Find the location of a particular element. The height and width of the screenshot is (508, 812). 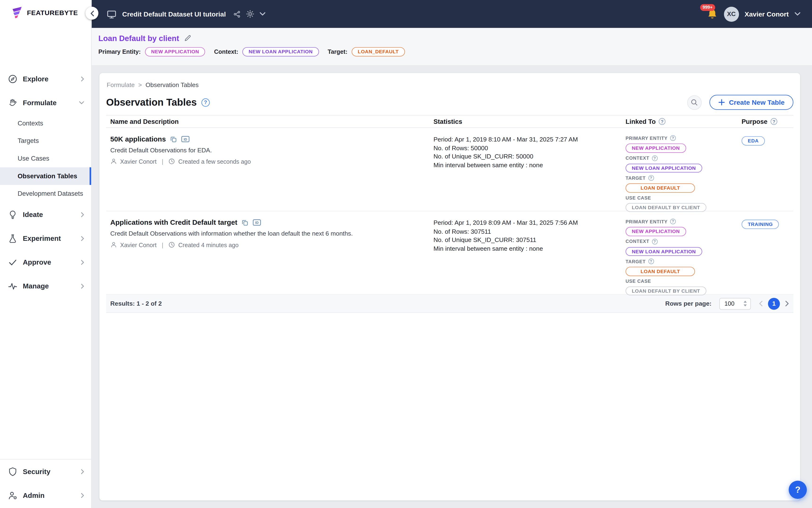

featurebyte-logo: FEATUREBYTE is located at coordinates (46, 9).